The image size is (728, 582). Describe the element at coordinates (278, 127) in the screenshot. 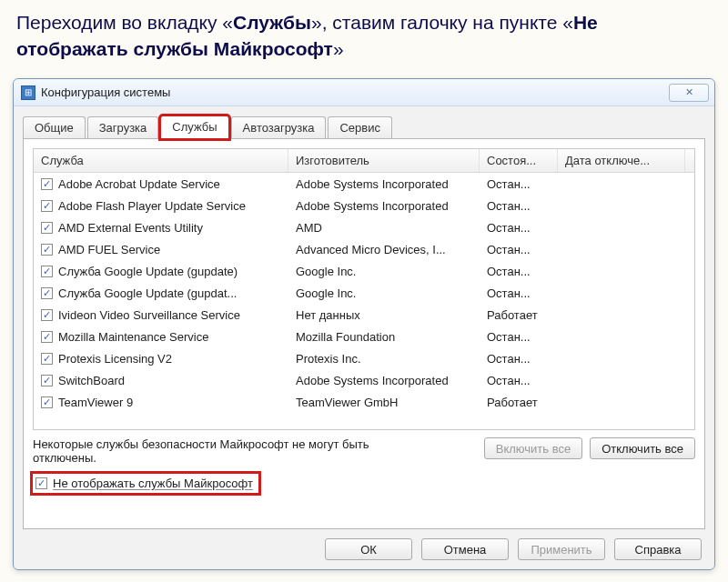

I see `tab-автозагрузка: Автозагрузка` at that location.